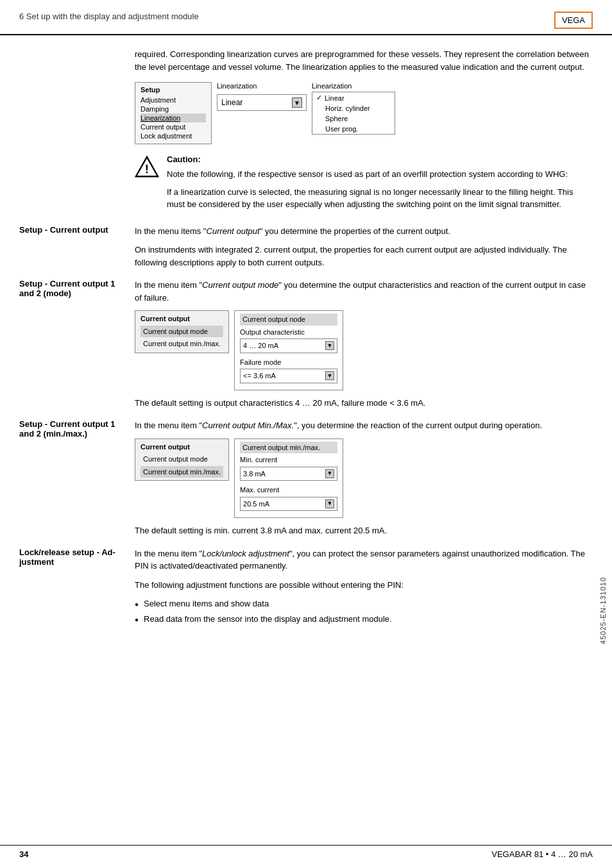  I want to click on minmax-field2-arrow: ▼, so click(330, 504).